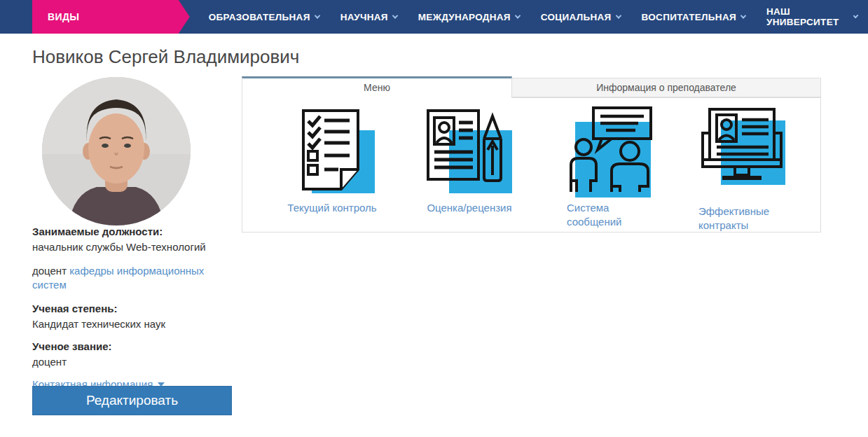 This screenshot has height=437, width=868. What do you see at coordinates (111, 17) in the screenshot?
I see `activities-menu-button: ВИДЫ ДЕЯТЕЛЬНОСТИ` at bounding box center [111, 17].